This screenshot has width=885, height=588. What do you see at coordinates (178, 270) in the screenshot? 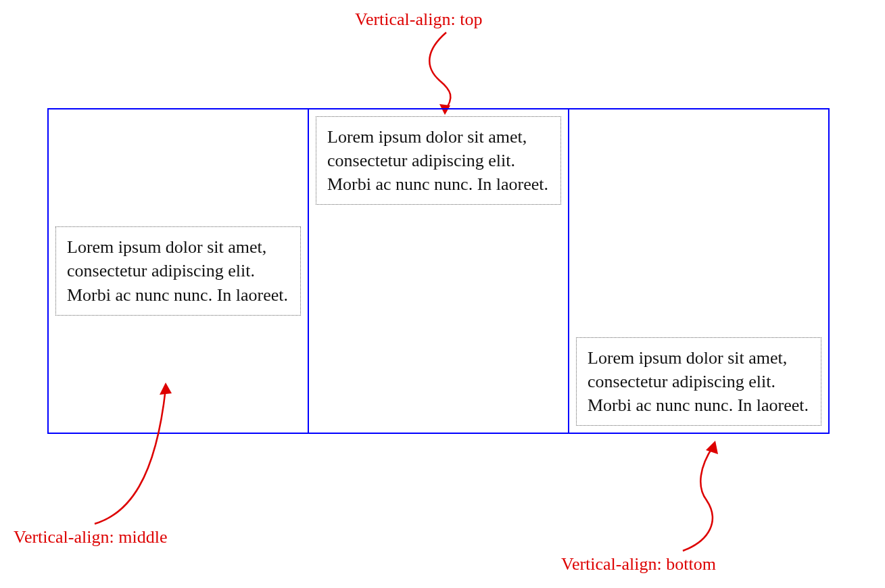
I see `content-middle: Lorem ipsum dolor sit amet, consectetur …` at bounding box center [178, 270].